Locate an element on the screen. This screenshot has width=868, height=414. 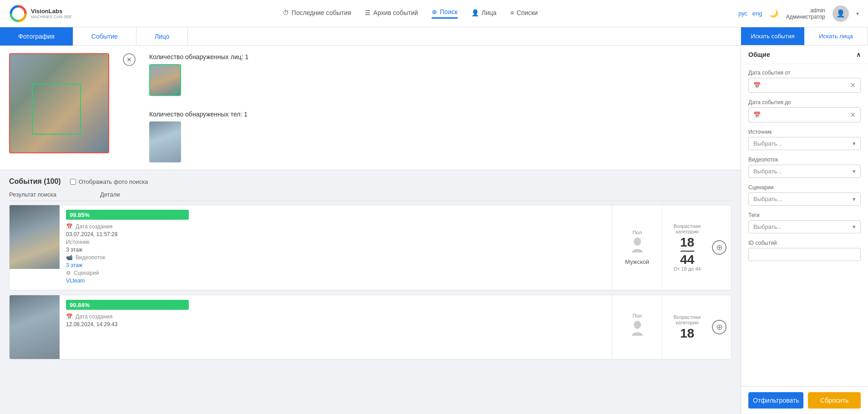
detected-face-thumb is located at coordinates (165, 80).